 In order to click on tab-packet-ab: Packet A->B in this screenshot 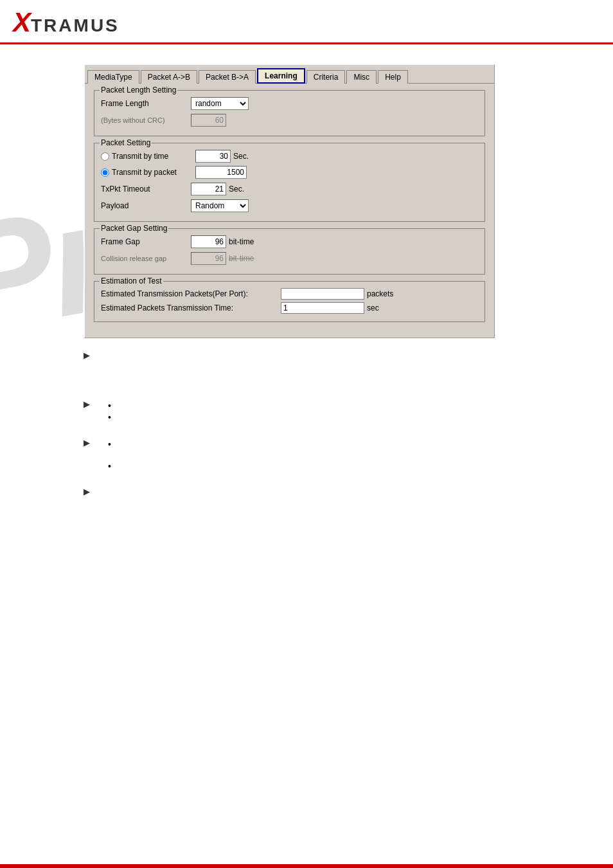, I will do `click(169, 77)`.